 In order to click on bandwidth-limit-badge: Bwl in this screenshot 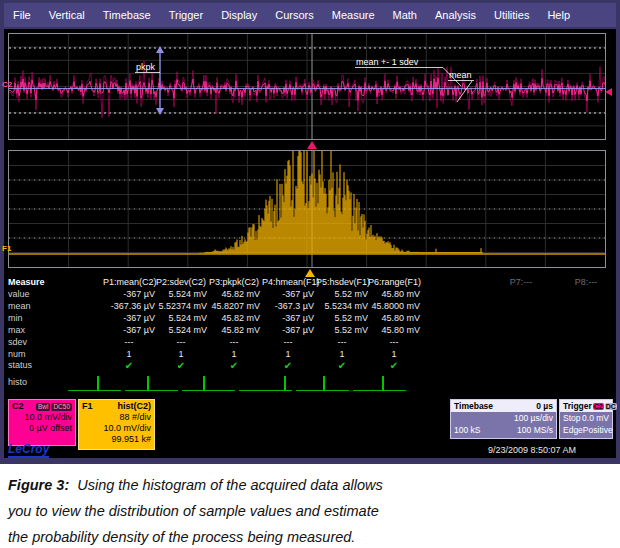, I will do `click(43, 407)`.